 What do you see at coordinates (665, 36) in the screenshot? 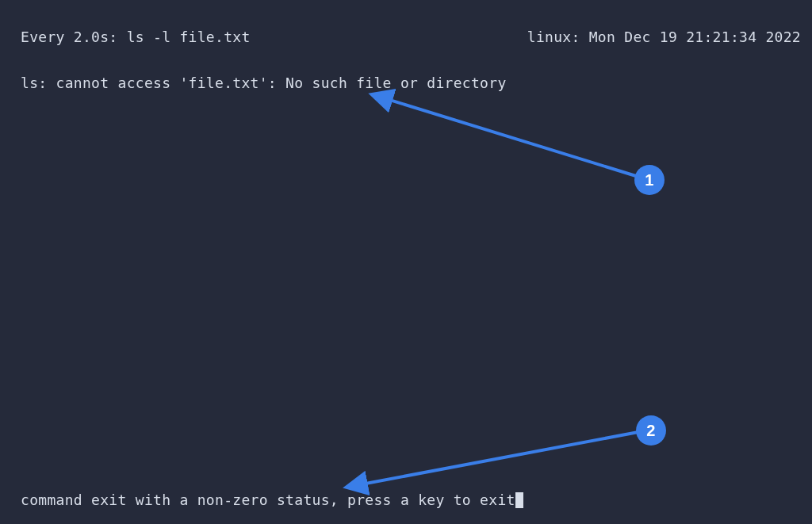
I see `watch-host-time: linux: Mon Dec 19 21:21:34 2022` at bounding box center [665, 36].